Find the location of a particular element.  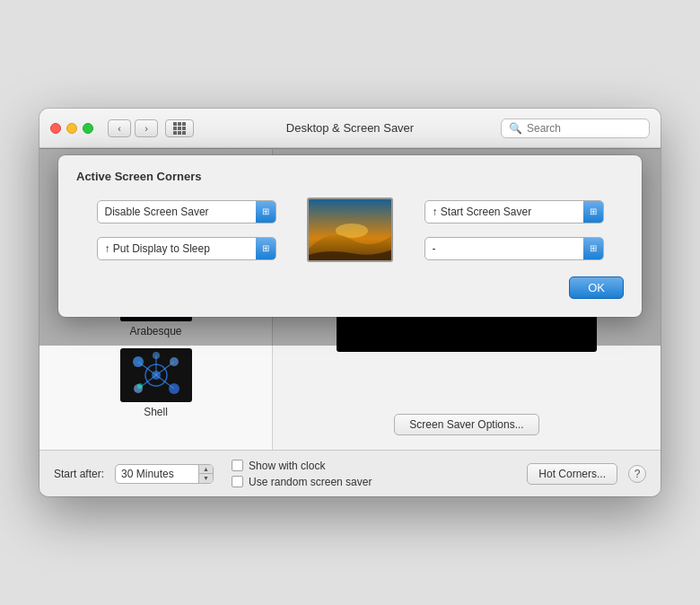

spinner-down-button: ▼ is located at coordinates (206, 478).